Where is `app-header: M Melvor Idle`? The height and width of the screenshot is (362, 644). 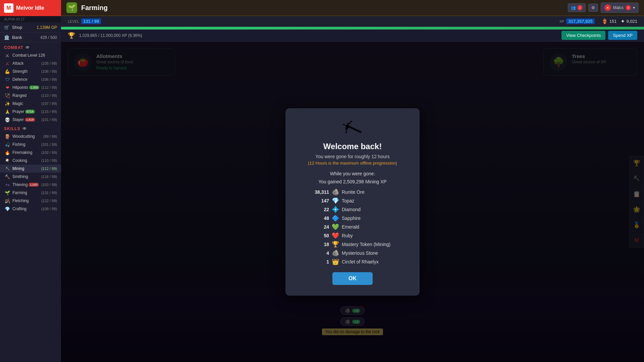 app-header: M Melvor Idle is located at coordinates (31, 8).